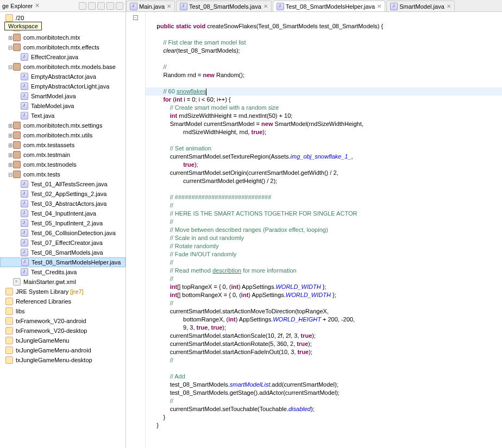  Describe the element at coordinates (63, 301) in the screenshot. I see `tree-item: Referenced Libraries` at that location.